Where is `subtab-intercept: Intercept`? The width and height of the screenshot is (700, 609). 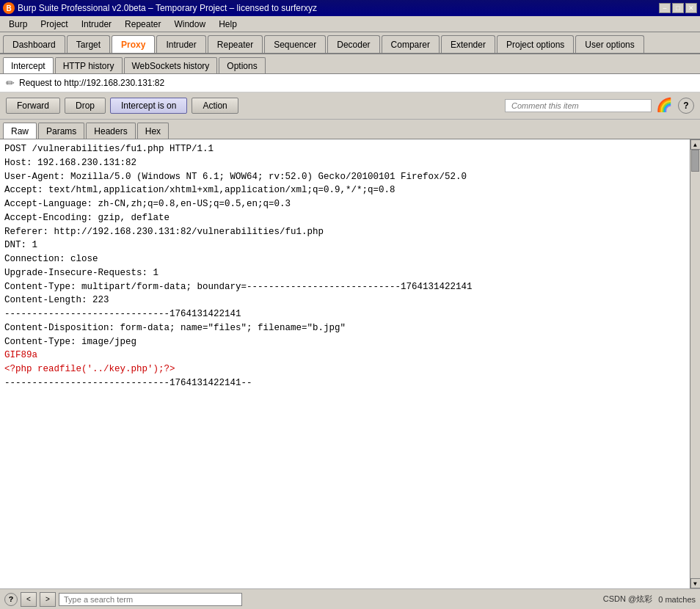 subtab-intercept: Intercept is located at coordinates (28, 65).